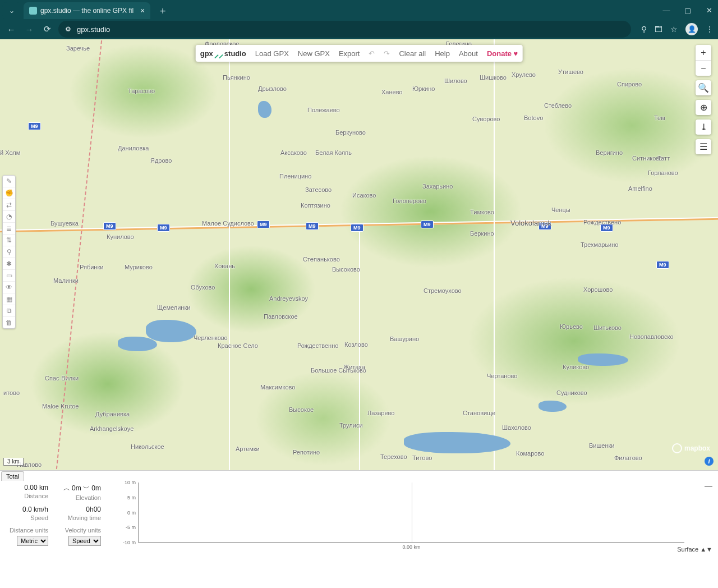 Image resolution: width=718 pixels, height=588 pixels. Describe the element at coordinates (709, 461) in the screenshot. I see `map-info-icon: i` at that location.